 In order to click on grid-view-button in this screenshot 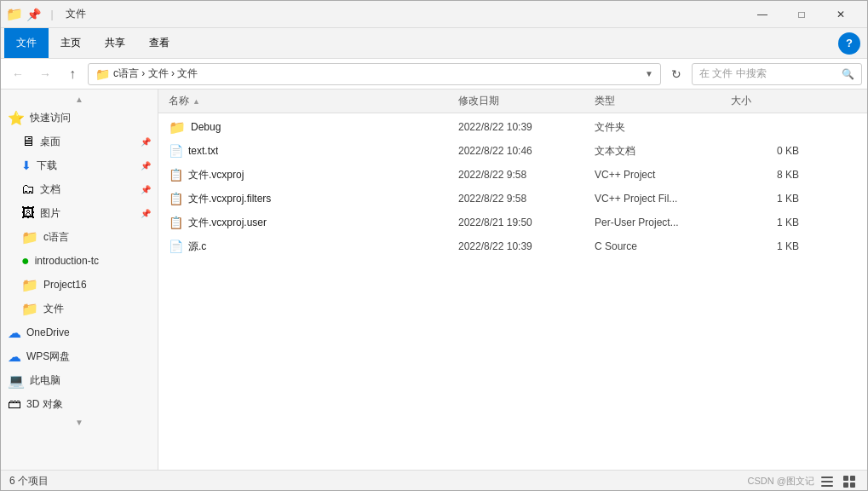, I will do `click(849, 482)`.